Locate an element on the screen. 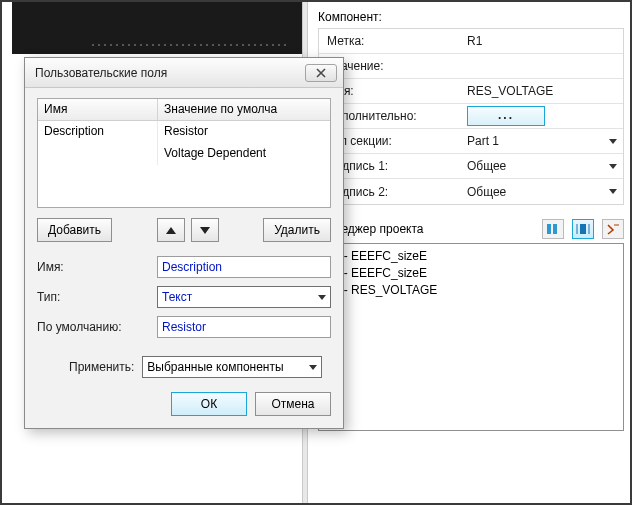  grid-dots is located at coordinates (190, 46).